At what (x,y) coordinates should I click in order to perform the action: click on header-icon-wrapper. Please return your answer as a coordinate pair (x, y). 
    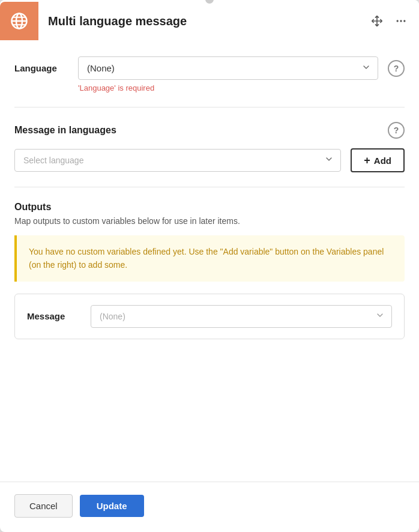
    Looking at the image, I should click on (19, 21).